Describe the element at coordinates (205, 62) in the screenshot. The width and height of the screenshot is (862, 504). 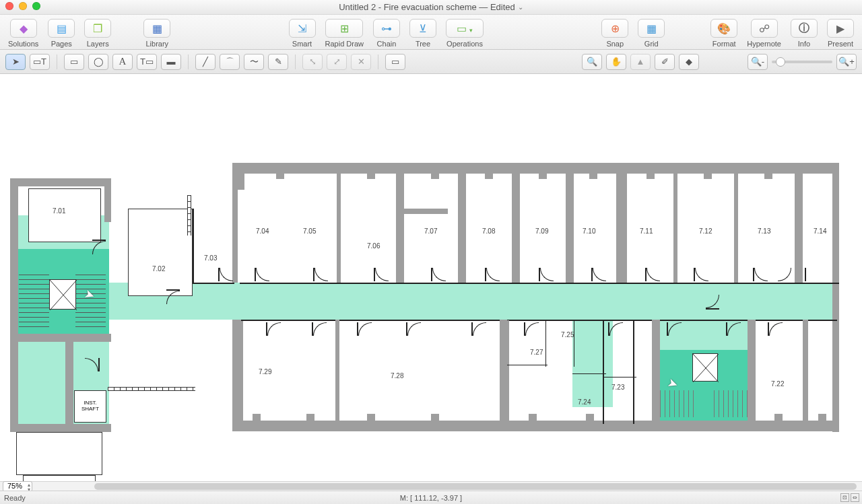
I see `line-tool: ╱` at that location.